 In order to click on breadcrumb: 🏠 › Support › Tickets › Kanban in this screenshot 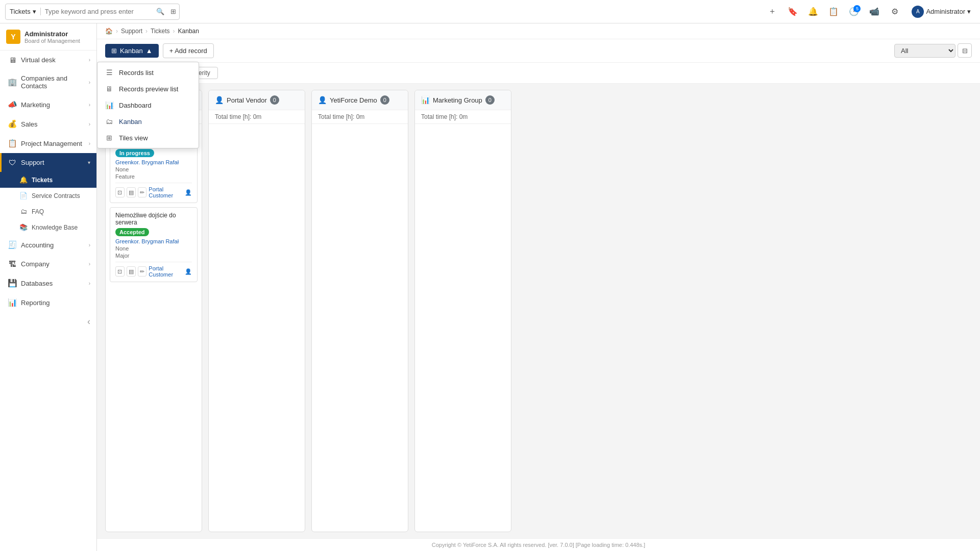, I will do `click(538, 32)`.